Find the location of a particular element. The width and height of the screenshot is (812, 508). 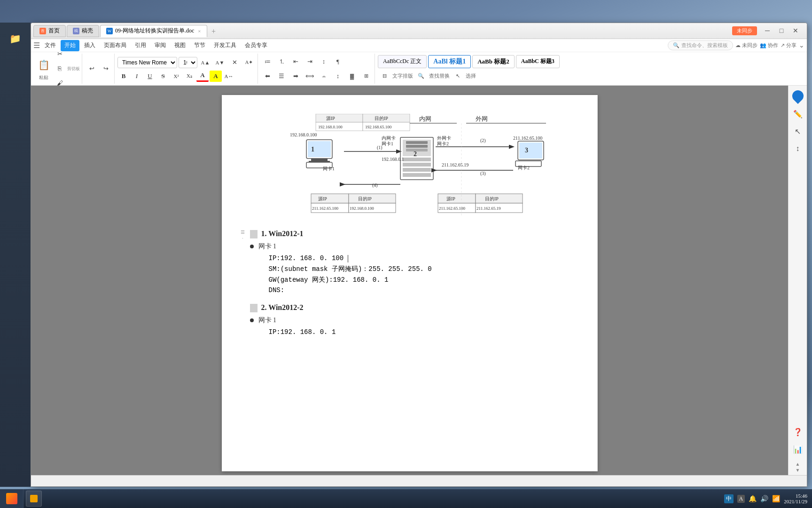

menu-review: 审阅 is located at coordinates (160, 46).